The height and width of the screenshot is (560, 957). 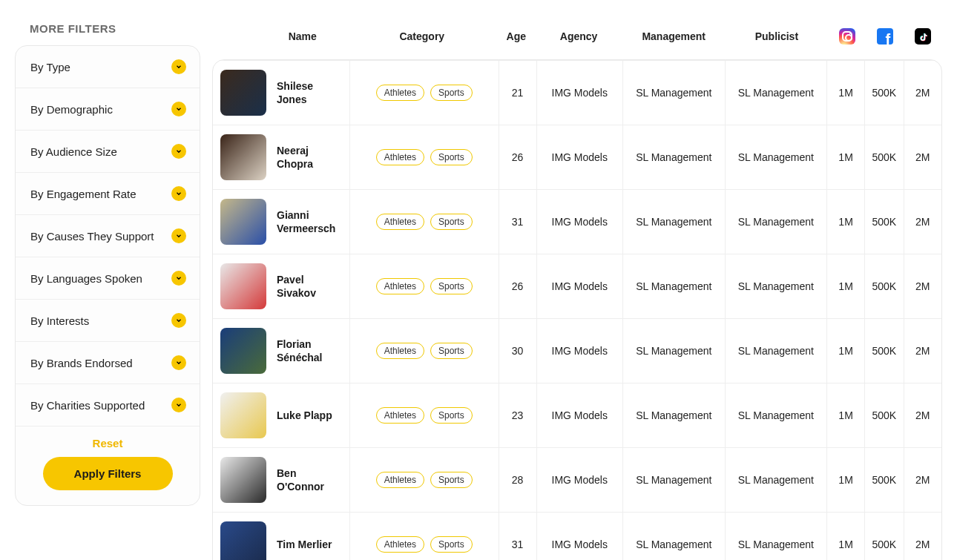 What do you see at coordinates (518, 93) in the screenshot?
I see `age-cell: 21` at bounding box center [518, 93].